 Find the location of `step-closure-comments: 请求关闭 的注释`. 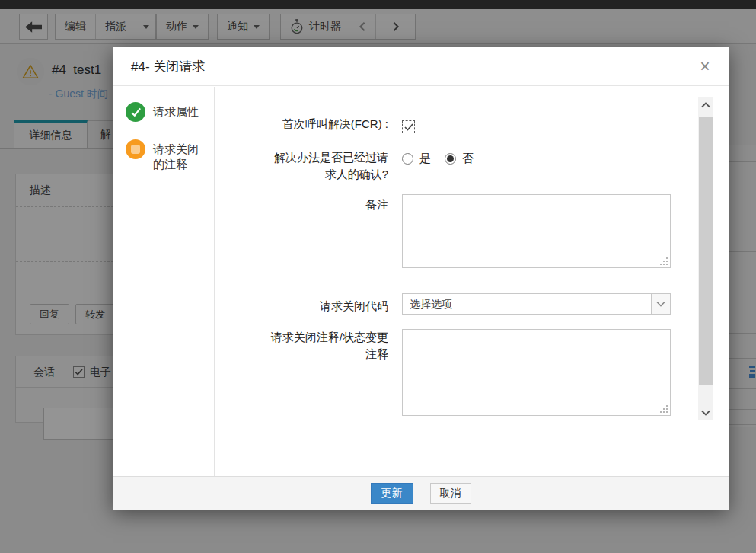

step-closure-comments: 请求关闭 的注释 is located at coordinates (162, 155).